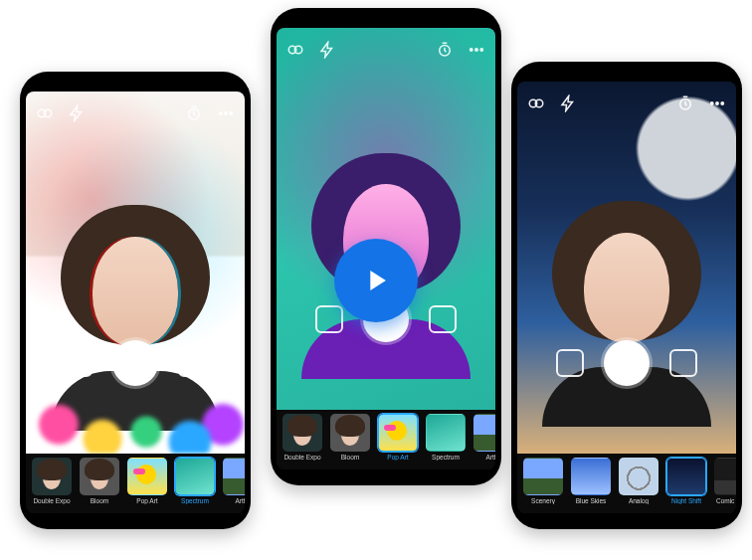 This screenshot has width=752, height=560. What do you see at coordinates (398, 438) in the screenshot?
I see `filter-item-selected: Pop Art` at bounding box center [398, 438].